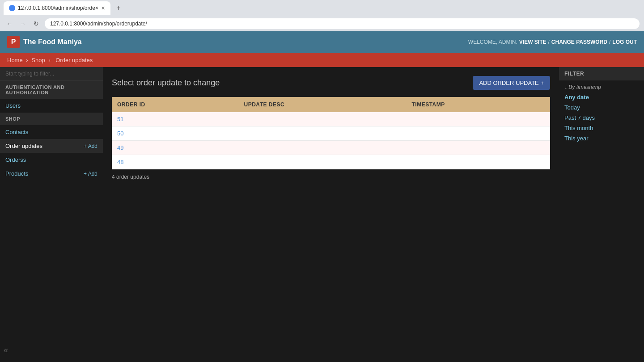 This screenshot has width=644, height=362. Describe the element at coordinates (331, 134) in the screenshot. I see `table-row: 50` at that location.